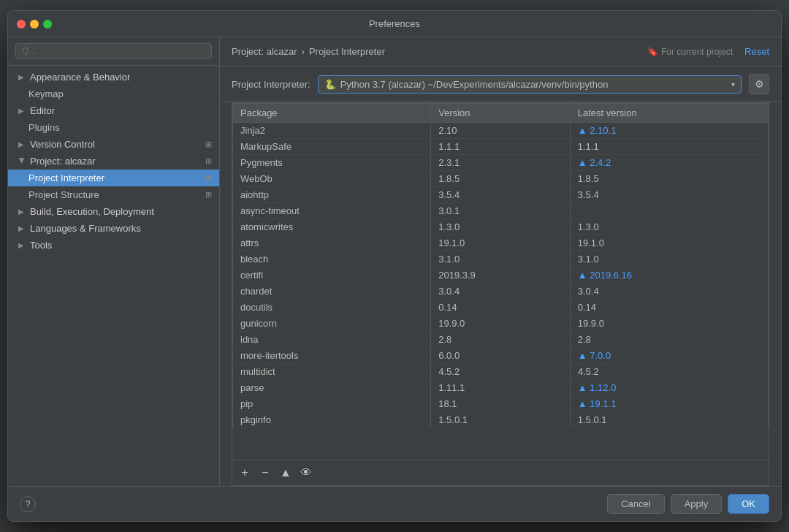 This screenshot has height=532, width=789. I want to click on sidebar-item-project-alcazar: ▶ Project: alcazar ⊞, so click(114, 161).